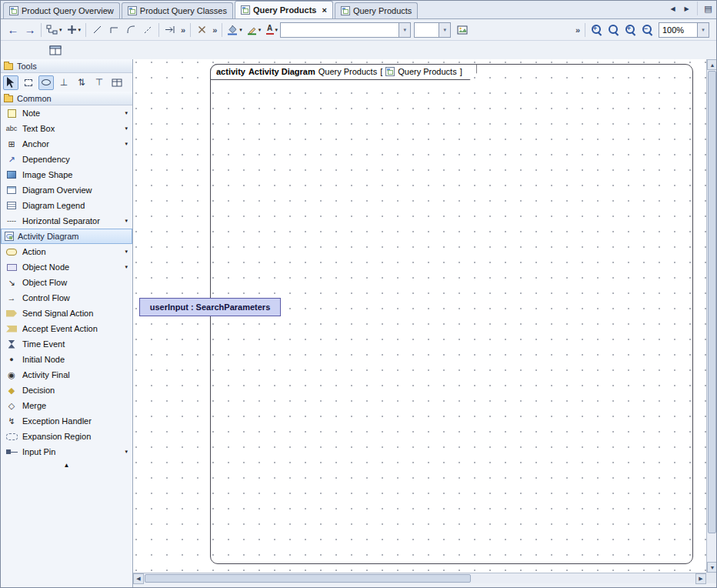  I want to click on palette-item-decision: ◆ Decision, so click(66, 390).